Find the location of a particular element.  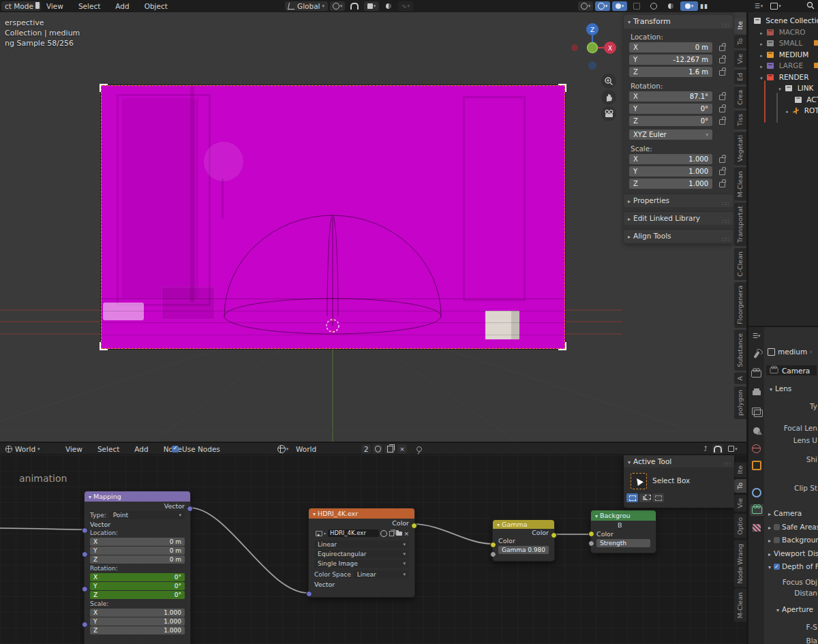

sidebar-tab: Floorgenera is located at coordinates (740, 305).